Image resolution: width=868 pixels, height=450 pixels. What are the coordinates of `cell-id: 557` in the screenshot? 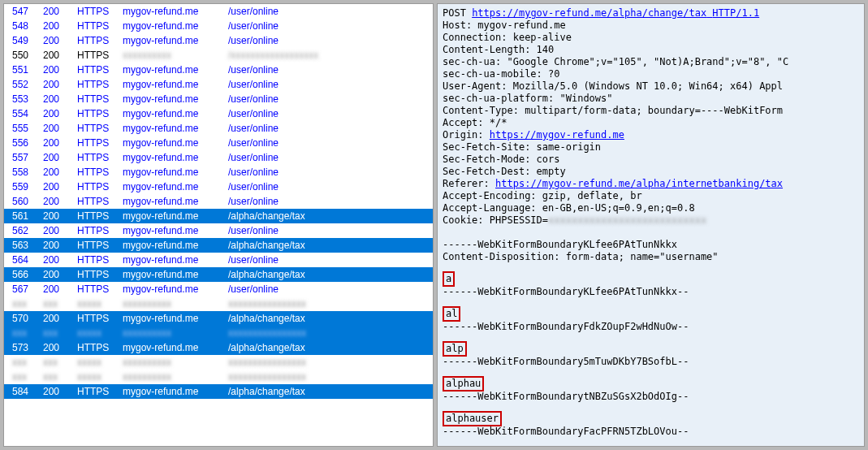 It's located at (21, 158).